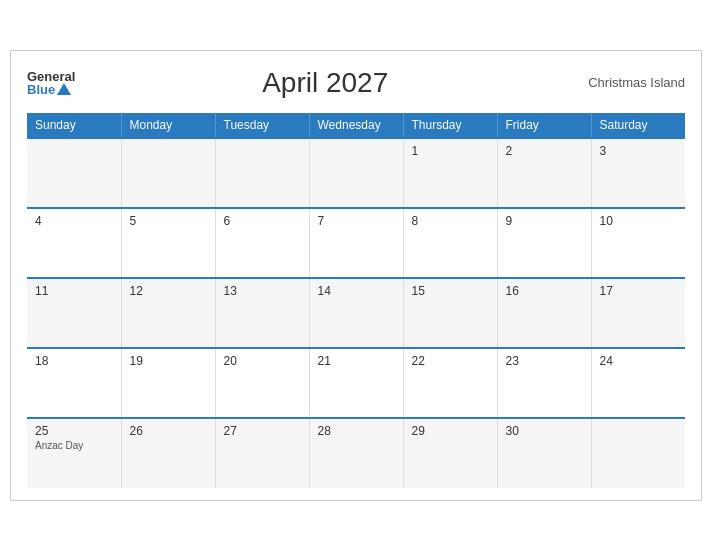 Image resolution: width=712 pixels, height=550 pixels. I want to click on calendar-cell: 10, so click(638, 243).